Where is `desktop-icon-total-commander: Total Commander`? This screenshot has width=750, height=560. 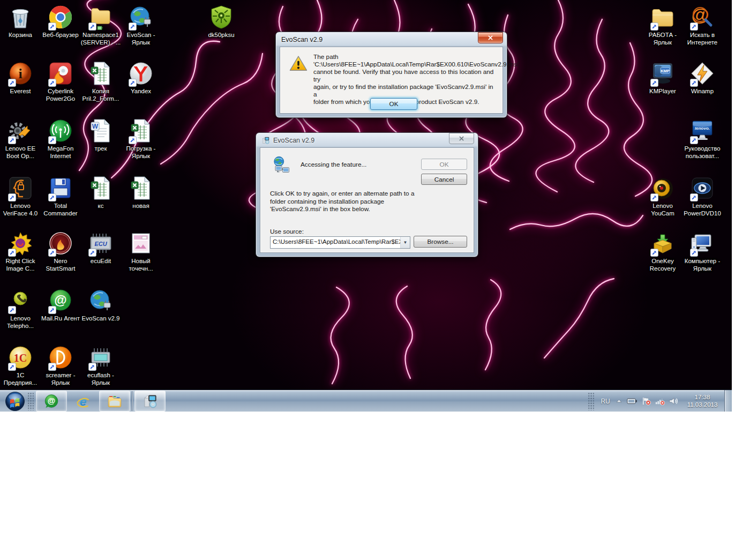 desktop-icon-total-commander: Total Commander is located at coordinates (61, 196).